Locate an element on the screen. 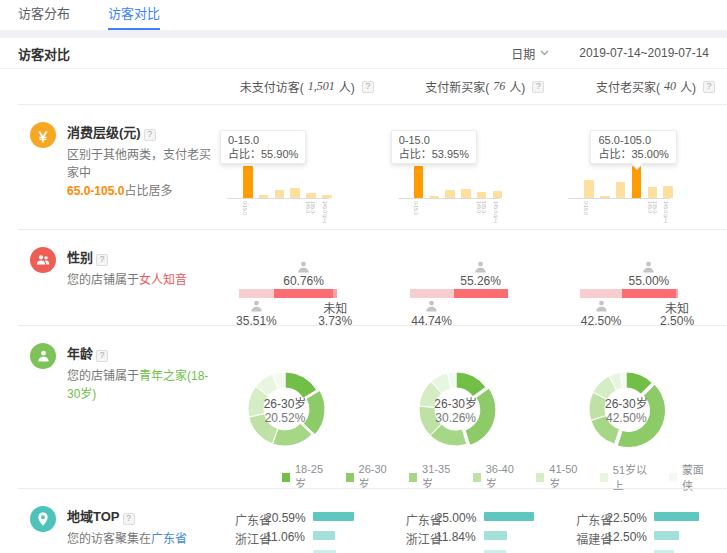 This screenshot has width=727, height=553. tooltip-percentage: 占比：35.00% is located at coordinates (633, 154).